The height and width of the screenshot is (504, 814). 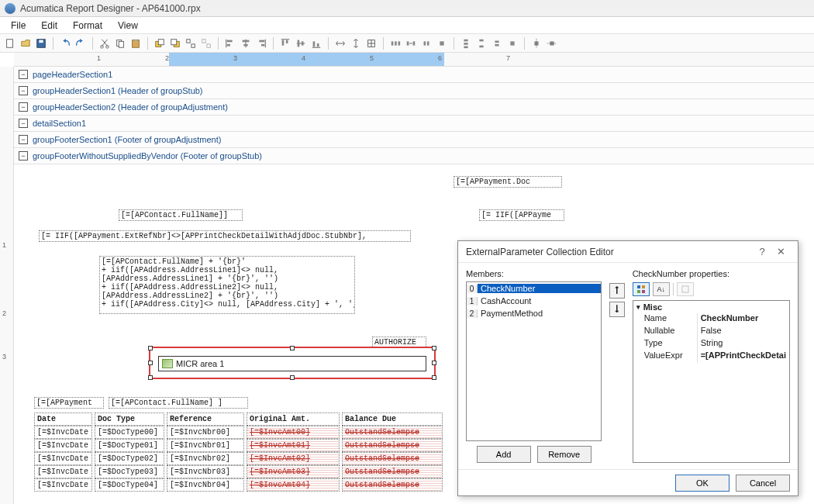 What do you see at coordinates (136, 43) in the screenshot?
I see `paste-icon` at bounding box center [136, 43].